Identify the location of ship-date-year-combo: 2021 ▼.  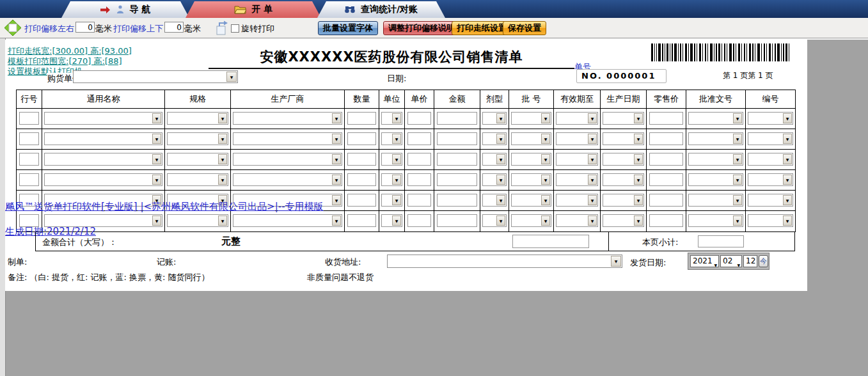
(705, 261).